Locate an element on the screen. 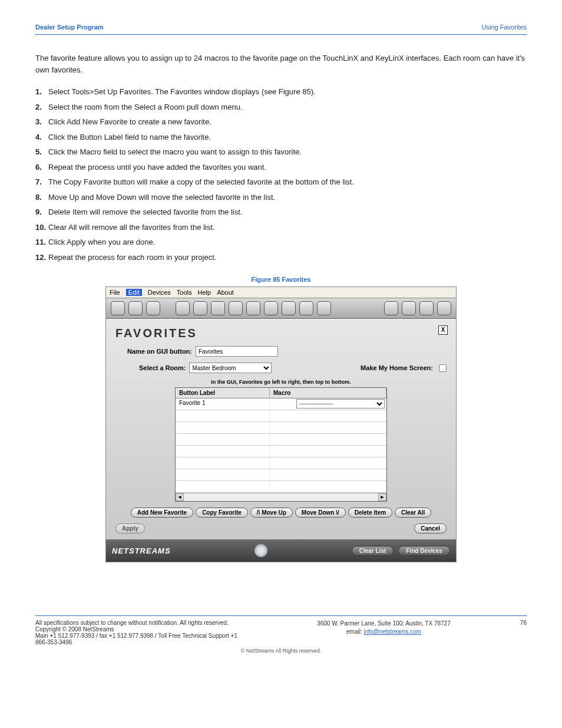  globe-icon is located at coordinates (261, 551).